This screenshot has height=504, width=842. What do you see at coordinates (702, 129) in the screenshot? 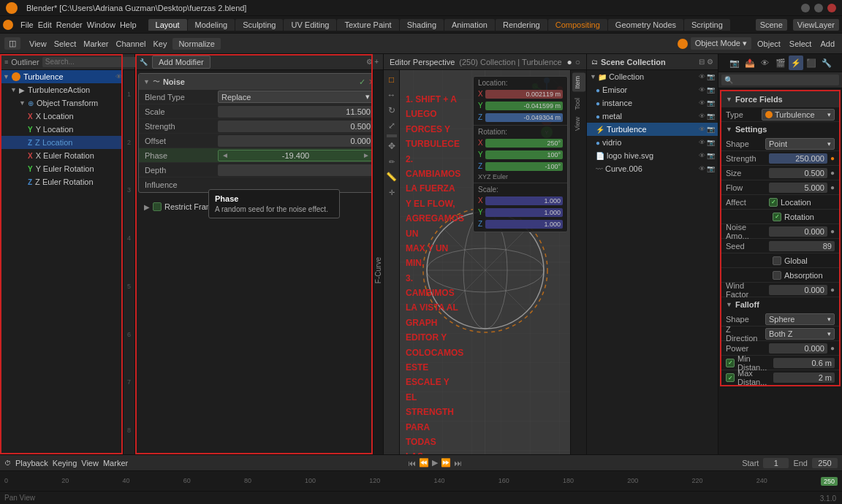
I see `turb-eye-icon: 👁` at bounding box center [702, 129].